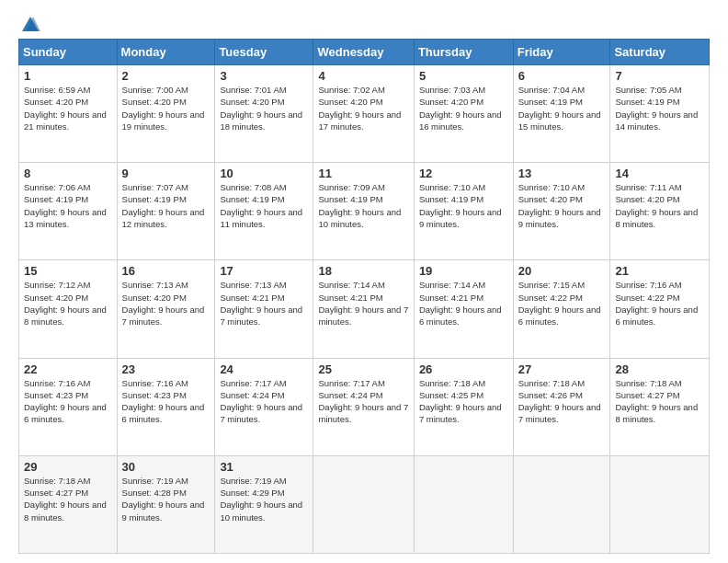 The width and height of the screenshot is (728, 563). What do you see at coordinates (656, 304) in the screenshot?
I see `day-info: Sunrise: 7:16 AMSunset: 4:22 PMDaylight:…` at bounding box center [656, 304].